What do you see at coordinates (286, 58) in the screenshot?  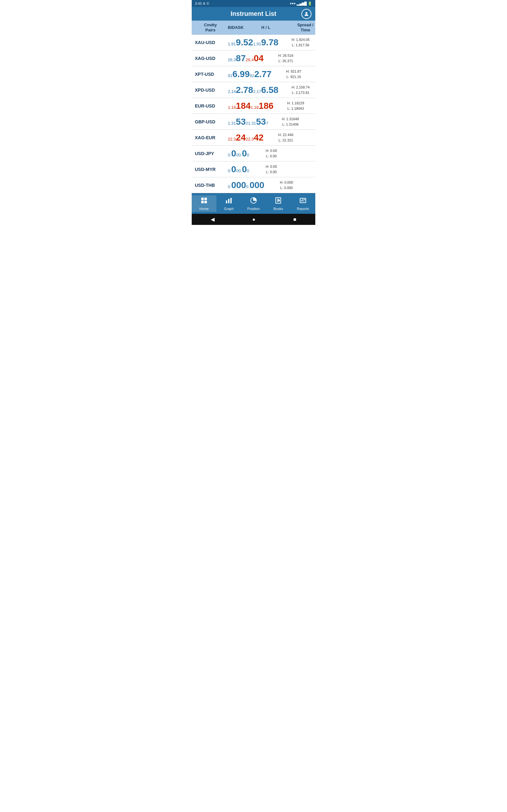 I see `high-low: H: 26.516L: 26.371` at bounding box center [286, 58].